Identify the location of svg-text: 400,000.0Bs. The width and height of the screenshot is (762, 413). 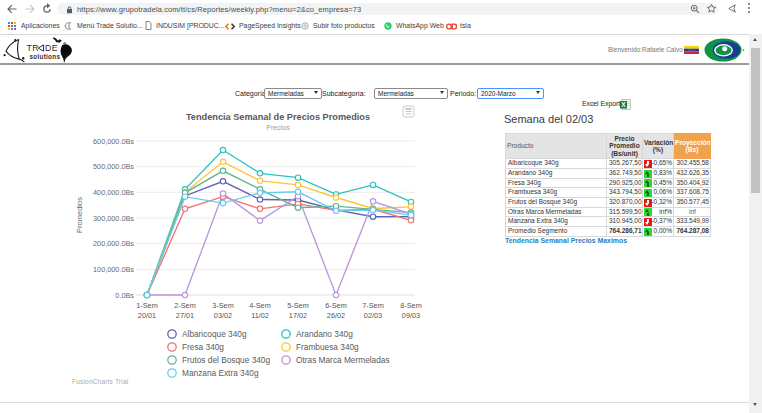
(114, 192).